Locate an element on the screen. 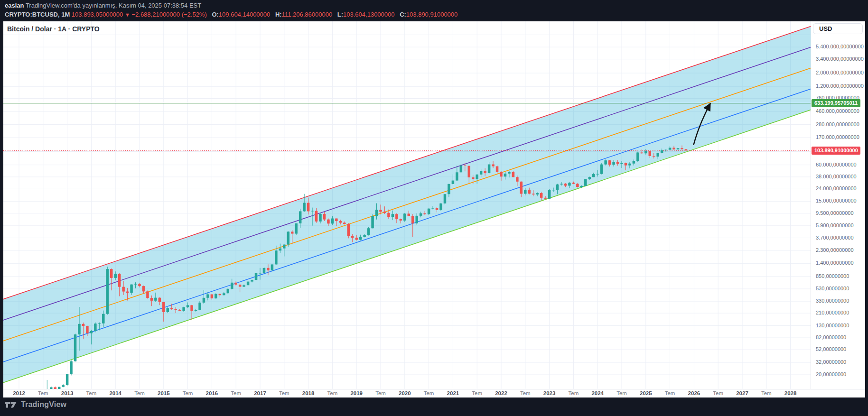 The height and width of the screenshot is (416, 868). price-tick-label: 130,00000000 is located at coordinates (832, 325).